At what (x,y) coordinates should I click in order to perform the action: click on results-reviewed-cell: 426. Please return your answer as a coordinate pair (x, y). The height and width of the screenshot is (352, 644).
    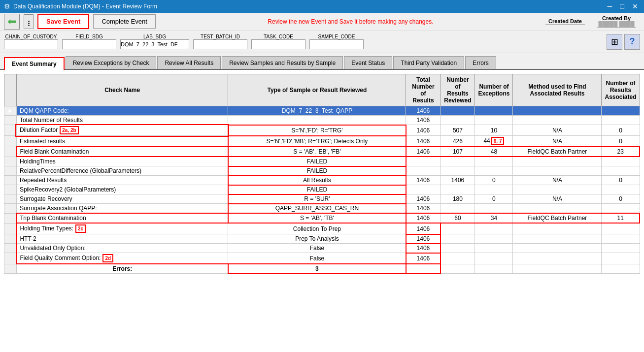
    Looking at the image, I should click on (458, 142).